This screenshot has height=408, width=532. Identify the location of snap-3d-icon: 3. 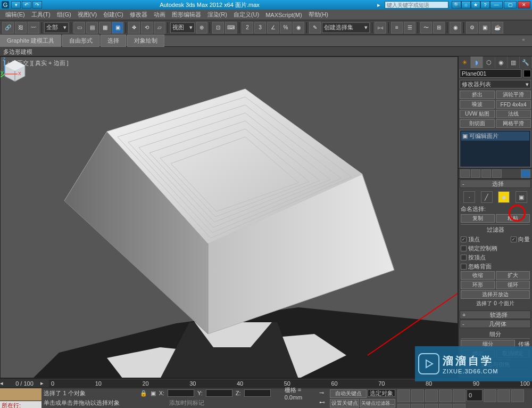
(260, 28).